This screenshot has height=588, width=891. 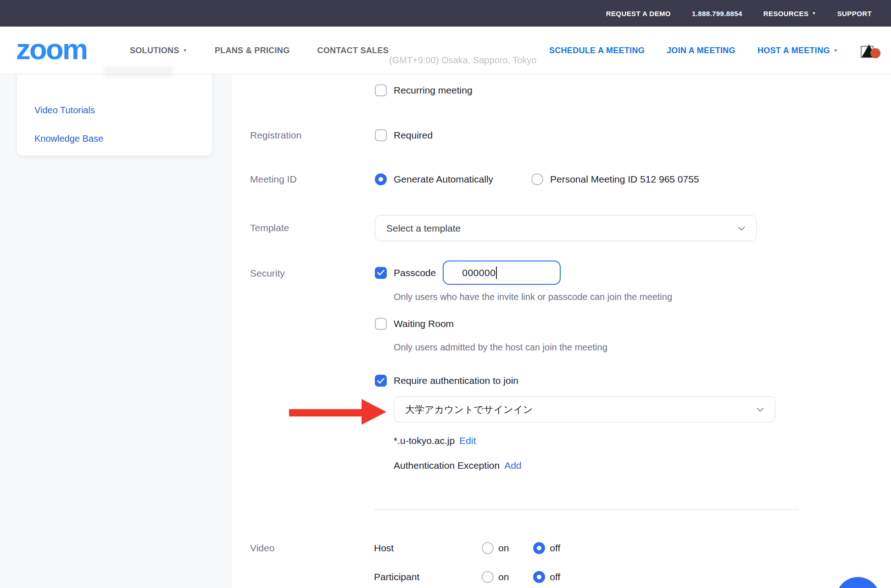 I want to click on video-participant-label: Participant, so click(x=428, y=577).